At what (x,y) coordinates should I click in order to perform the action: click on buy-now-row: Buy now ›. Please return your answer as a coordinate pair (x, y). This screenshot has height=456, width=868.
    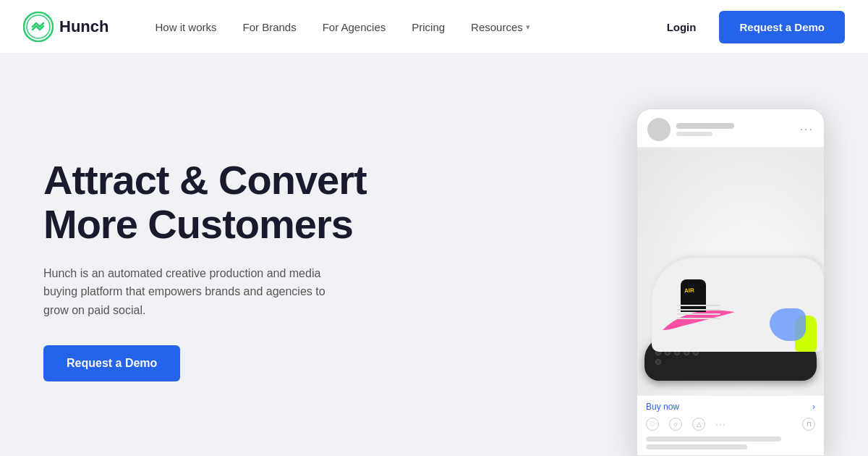
    Looking at the image, I should click on (731, 407).